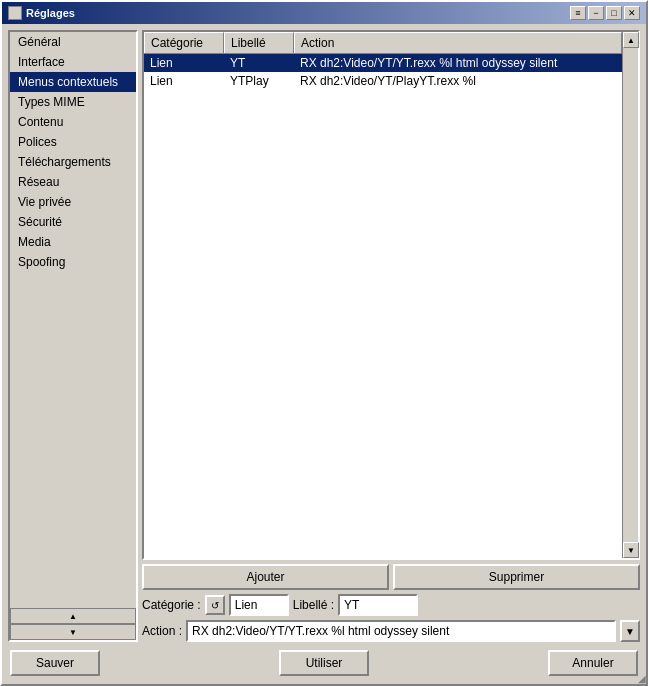  Describe the element at coordinates (73, 202) in the screenshot. I see `sidebar-item-vie-privee: Vie privée` at that location.